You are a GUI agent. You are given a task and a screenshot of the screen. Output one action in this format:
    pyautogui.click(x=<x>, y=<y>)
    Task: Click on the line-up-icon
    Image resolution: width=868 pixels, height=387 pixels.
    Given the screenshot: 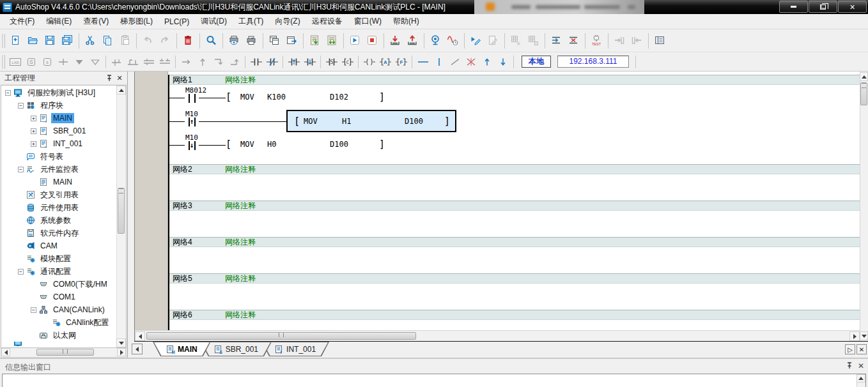 What is the action you would take?
    pyautogui.click(x=487, y=61)
    